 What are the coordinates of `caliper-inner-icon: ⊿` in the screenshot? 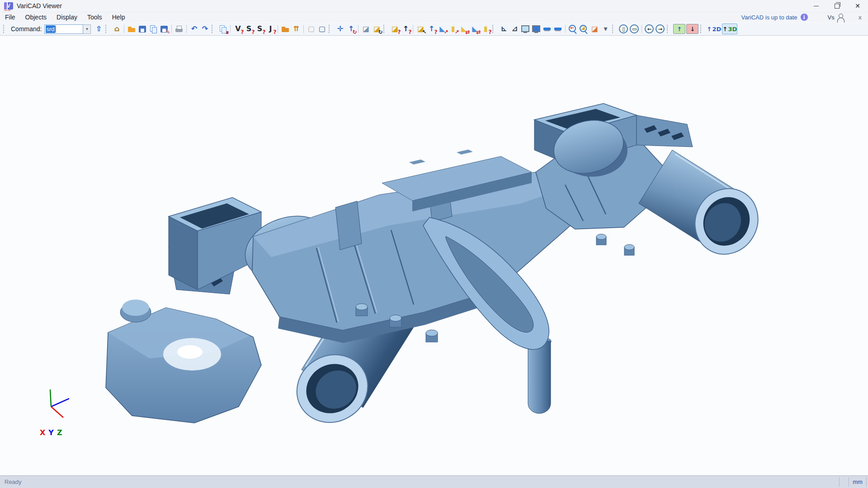 It's located at (514, 29).